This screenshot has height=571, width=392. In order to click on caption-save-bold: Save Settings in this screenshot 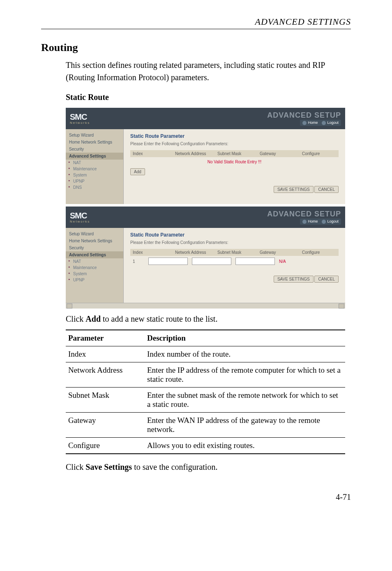, I will do `click(108, 467)`.